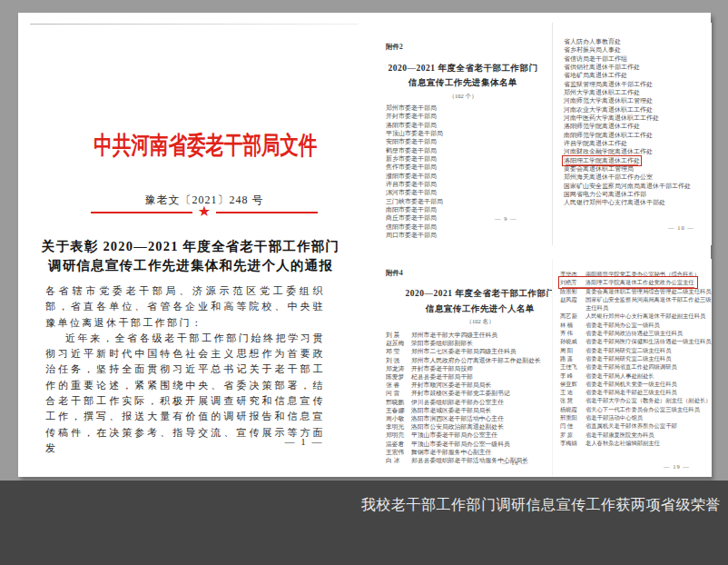 The width and height of the screenshot is (728, 565). I want to click on person-name: 罗 原, so click(573, 434).